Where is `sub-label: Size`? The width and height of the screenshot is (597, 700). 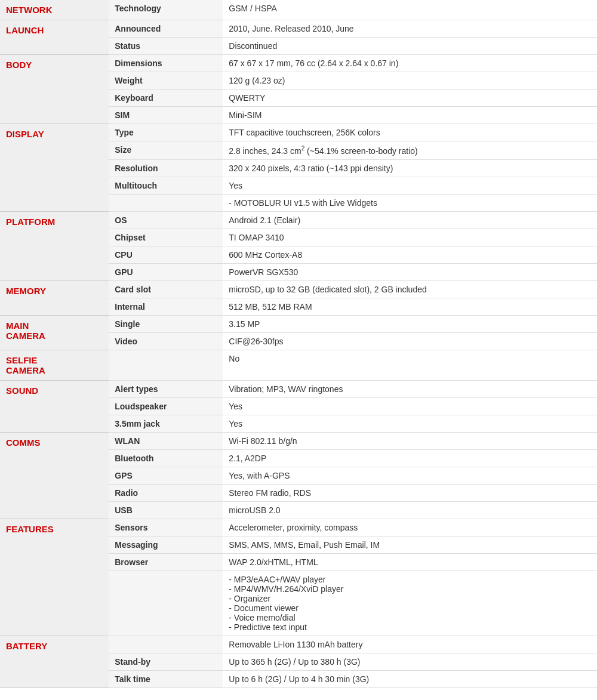 sub-label: Size is located at coordinates (166, 150).